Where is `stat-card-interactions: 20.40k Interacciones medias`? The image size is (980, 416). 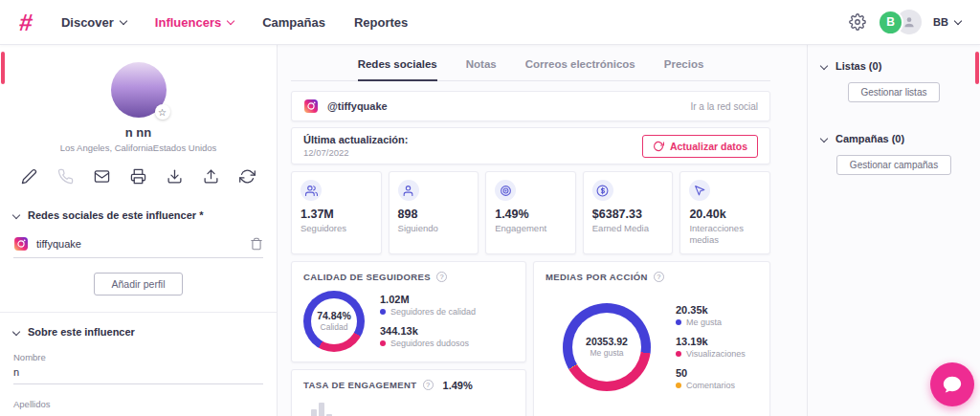 stat-card-interactions: 20.40k Interacciones medias is located at coordinates (725, 212).